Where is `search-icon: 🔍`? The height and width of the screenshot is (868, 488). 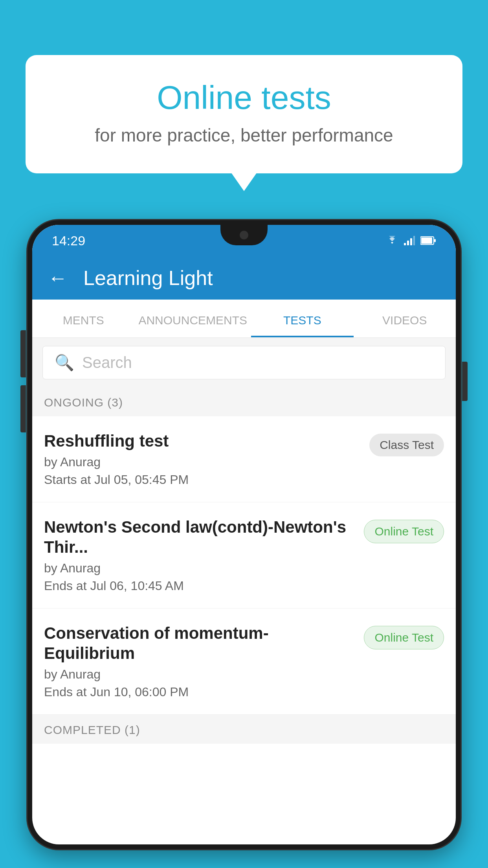 search-icon: 🔍 is located at coordinates (64, 362).